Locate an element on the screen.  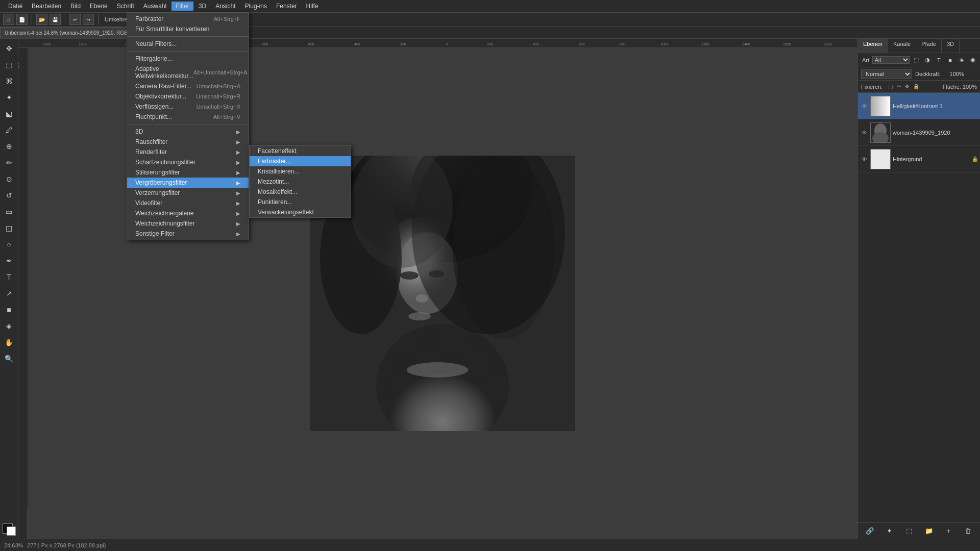
tab-ebenen: Ebenen is located at coordinates (873, 46).